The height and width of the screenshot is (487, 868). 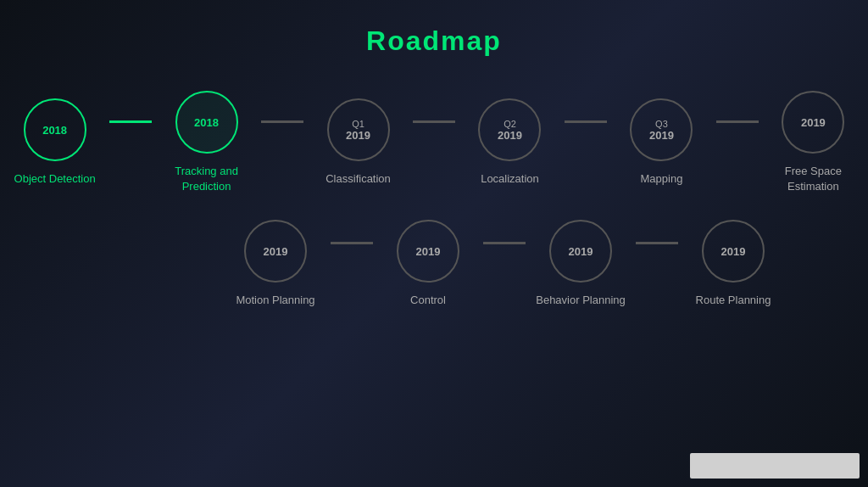 What do you see at coordinates (510, 143) in the screenshot?
I see `node-localization: Q22019Localization` at bounding box center [510, 143].